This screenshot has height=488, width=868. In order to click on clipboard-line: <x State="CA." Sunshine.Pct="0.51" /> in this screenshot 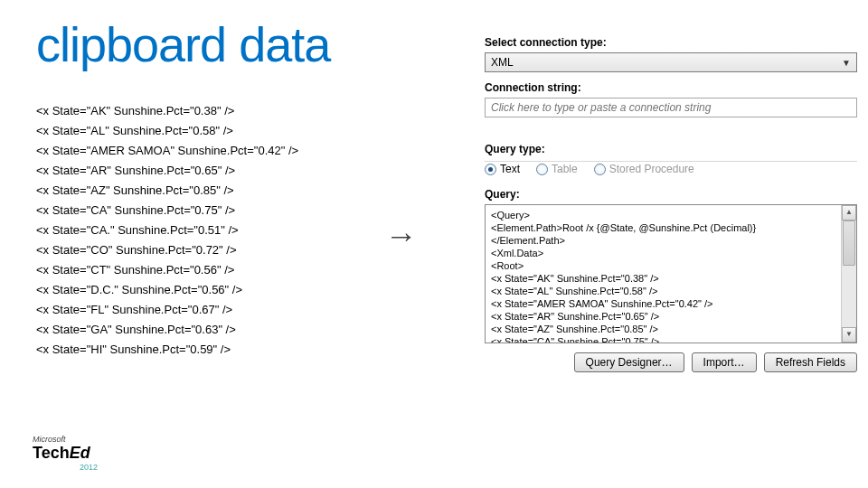, I will do `click(226, 230)`.